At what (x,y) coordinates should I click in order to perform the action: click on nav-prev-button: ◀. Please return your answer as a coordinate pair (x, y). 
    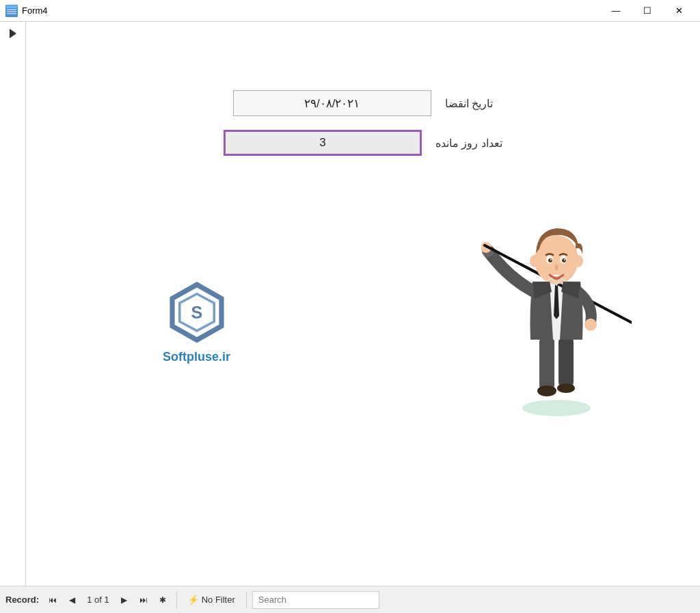
    Looking at the image, I should click on (72, 600).